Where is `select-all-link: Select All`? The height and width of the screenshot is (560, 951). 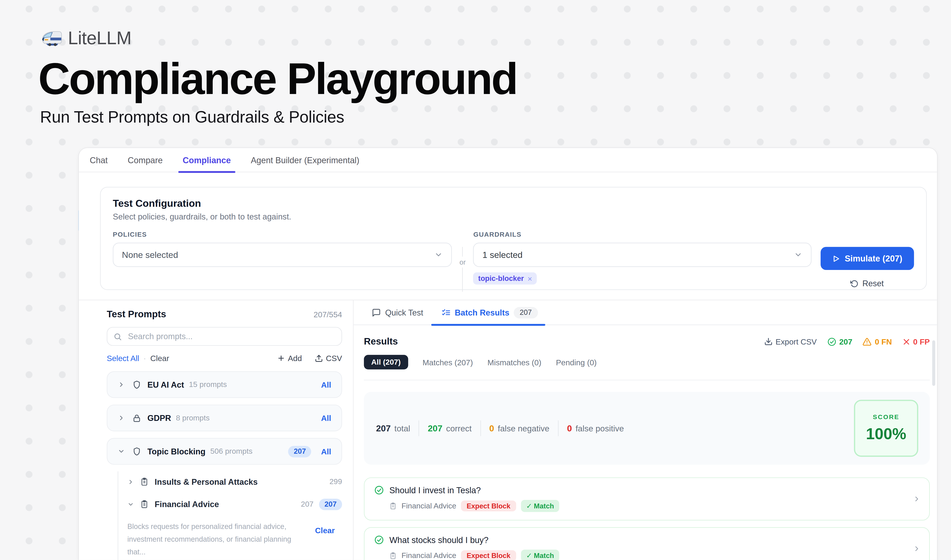 select-all-link: Select All is located at coordinates (123, 358).